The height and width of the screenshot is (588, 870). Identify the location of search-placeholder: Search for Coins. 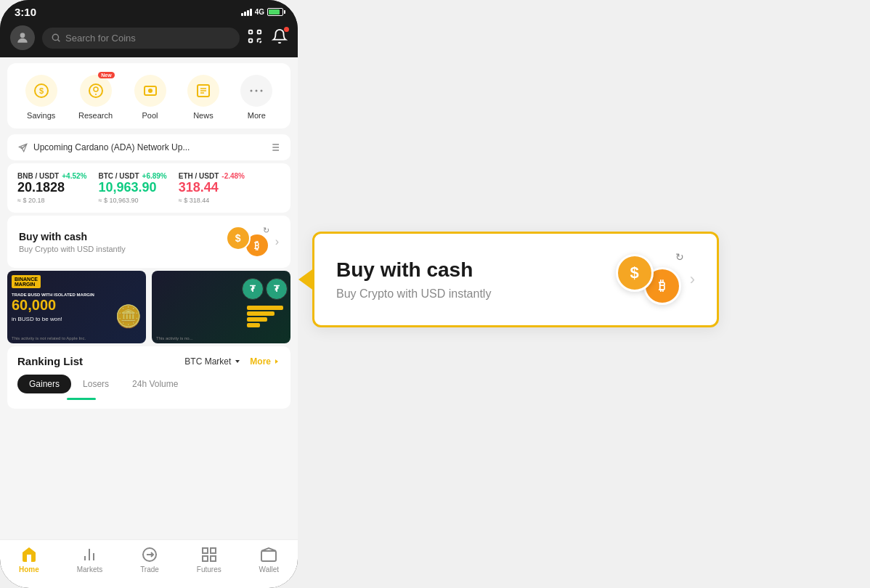
(100, 38).